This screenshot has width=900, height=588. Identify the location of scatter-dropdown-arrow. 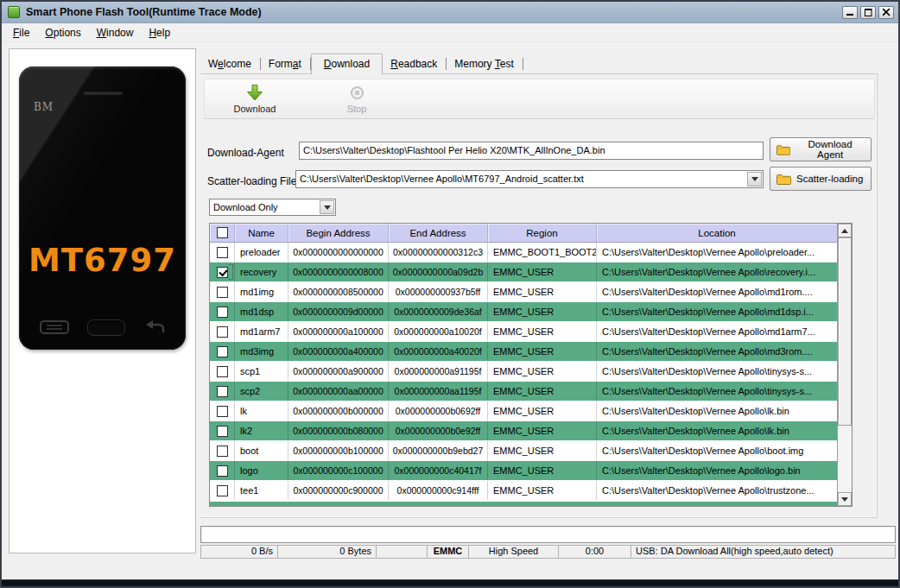
(755, 180).